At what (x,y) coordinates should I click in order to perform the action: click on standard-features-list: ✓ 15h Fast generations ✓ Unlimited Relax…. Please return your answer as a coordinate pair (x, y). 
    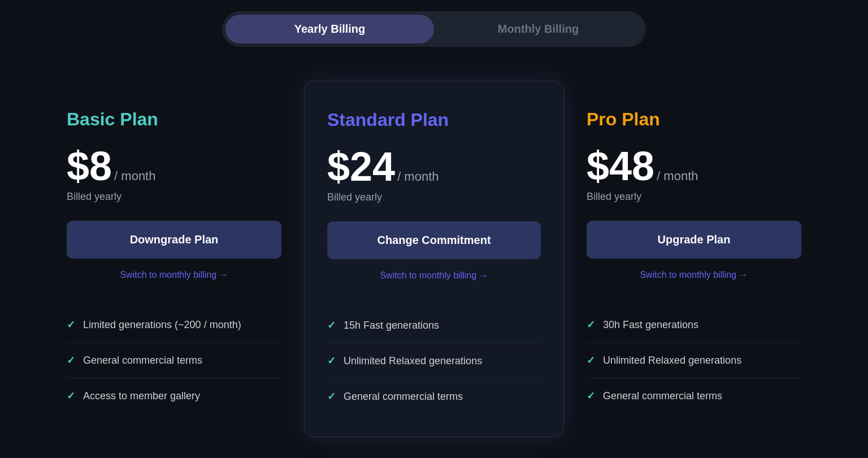
    Looking at the image, I should click on (434, 361).